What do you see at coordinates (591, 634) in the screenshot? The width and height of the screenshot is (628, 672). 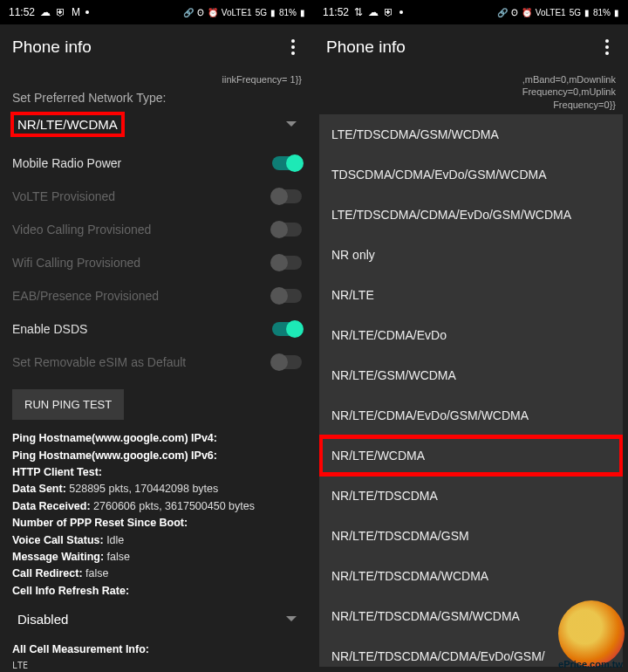 I see `watermark-logo` at bounding box center [591, 634].